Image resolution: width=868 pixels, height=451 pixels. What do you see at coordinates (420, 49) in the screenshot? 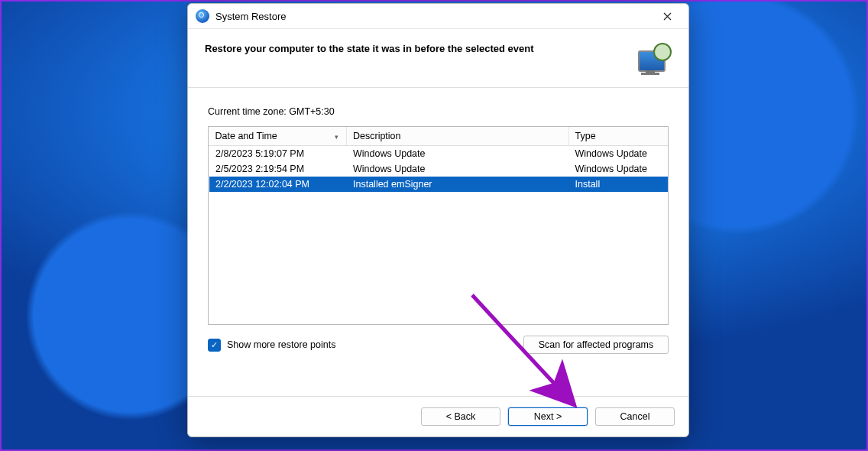
I see `wizard-heading: Restore your computer to the state it wa…` at bounding box center [420, 49].